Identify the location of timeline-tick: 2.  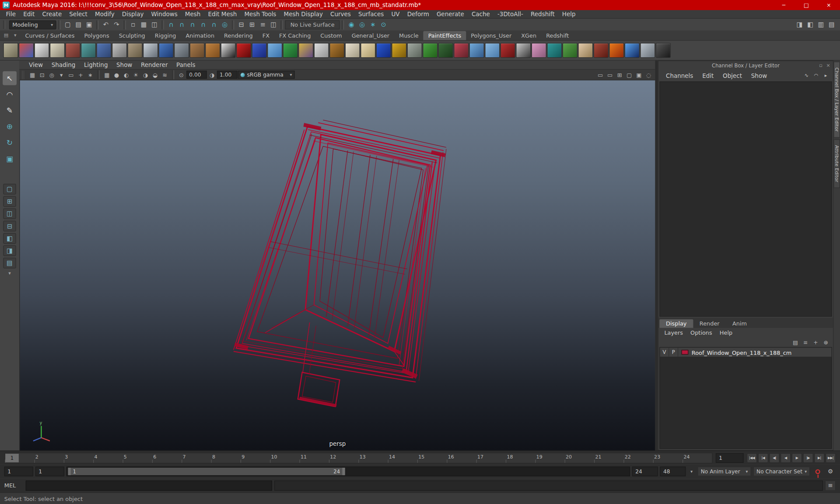
(49, 458).